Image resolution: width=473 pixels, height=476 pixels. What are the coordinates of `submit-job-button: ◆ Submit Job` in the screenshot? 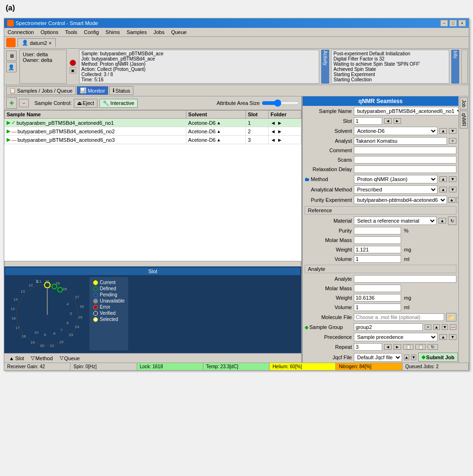 It's located at (438, 357).